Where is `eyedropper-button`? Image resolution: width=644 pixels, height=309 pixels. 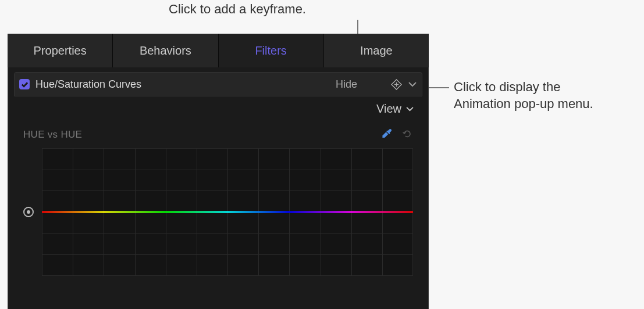
eyedropper-button is located at coordinates (387, 135).